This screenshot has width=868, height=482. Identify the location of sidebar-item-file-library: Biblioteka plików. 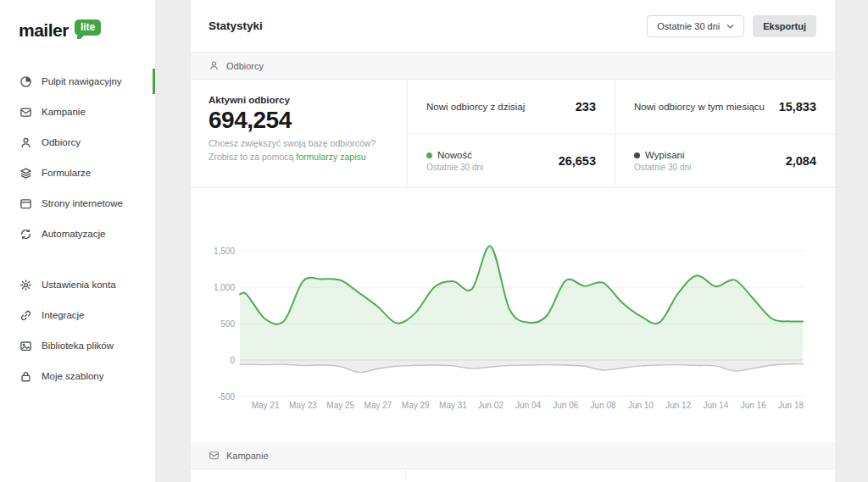
(78, 346).